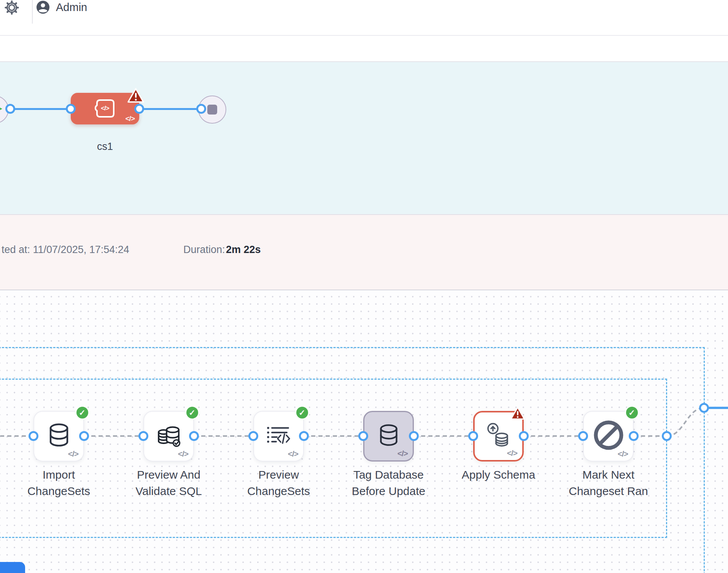 The width and height of the screenshot is (728, 573). I want to click on database-check-icon, so click(169, 435).